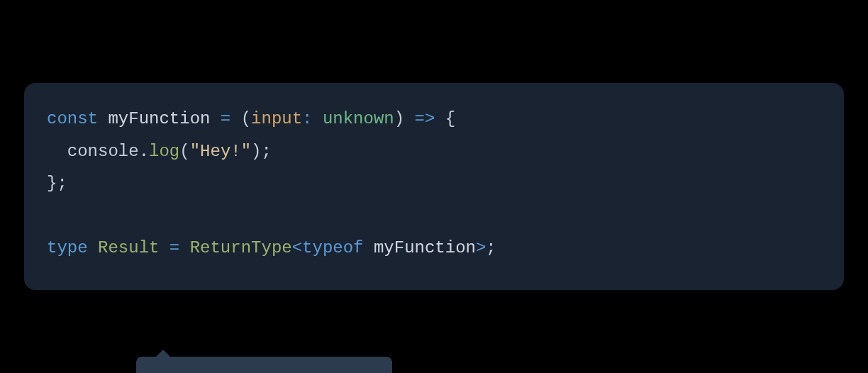 Image resolution: width=868 pixels, height=373 pixels. What do you see at coordinates (481, 248) in the screenshot?
I see `angle-close: >` at bounding box center [481, 248].